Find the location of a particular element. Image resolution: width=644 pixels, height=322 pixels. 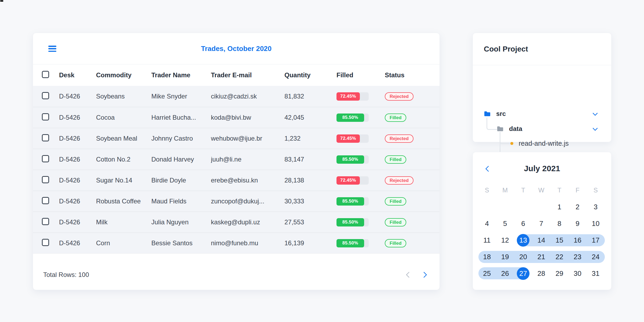

calendar-day: 4 is located at coordinates (487, 224).